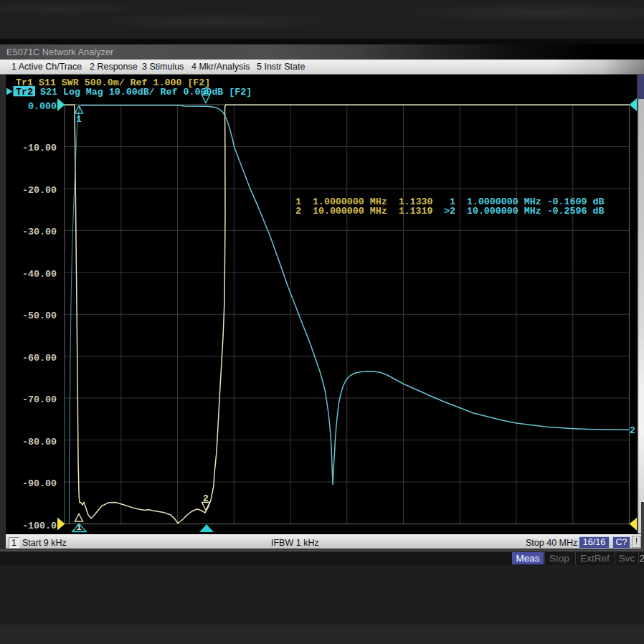 The image size is (644, 644). What do you see at coordinates (42, 106) in the screenshot?
I see `svg-text: 0.000` at bounding box center [42, 106].